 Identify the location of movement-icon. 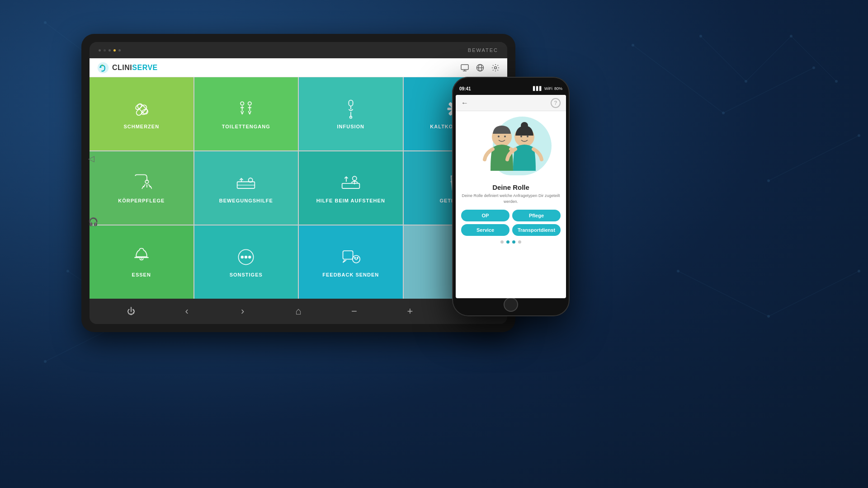
(246, 183).